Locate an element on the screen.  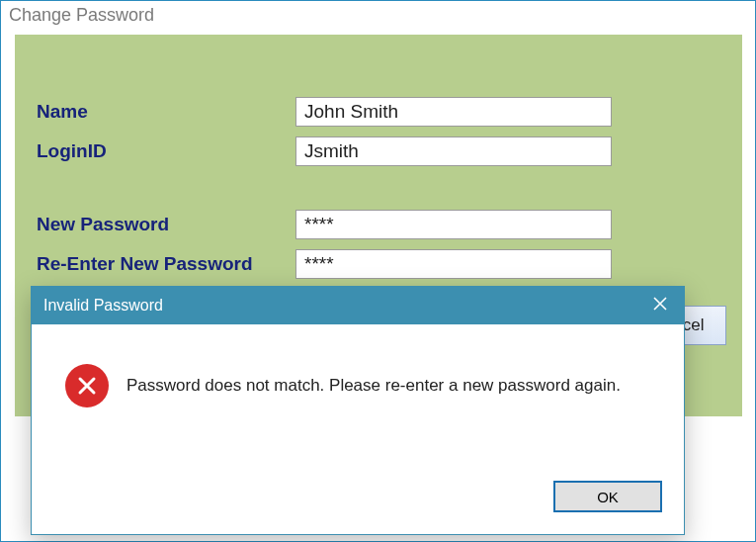
ok-button: OK is located at coordinates (608, 497).